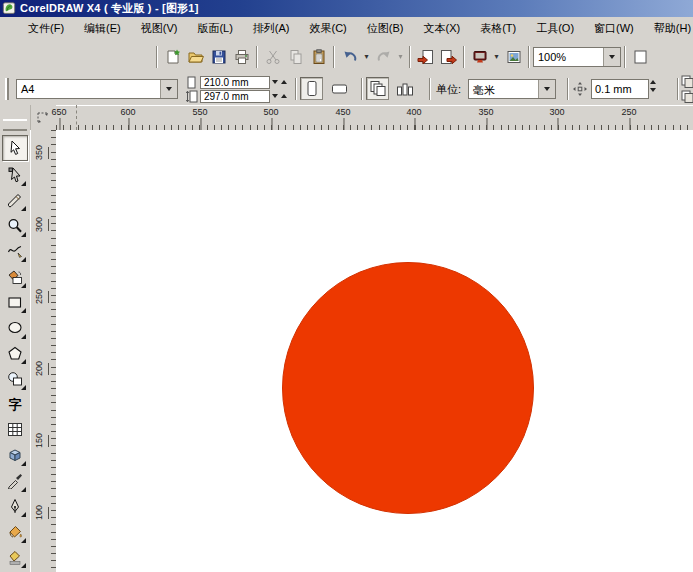 The image size is (693, 572). What do you see at coordinates (15, 379) in the screenshot?
I see `basic-shapes-tool` at bounding box center [15, 379].